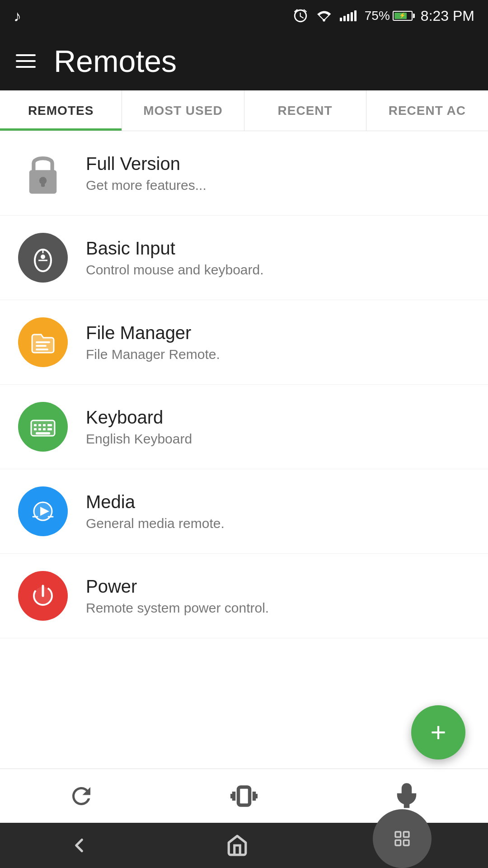 This screenshot has width=488, height=868. Describe the element at coordinates (139, 418) in the screenshot. I see `keyboard-name: Keyboard` at that location.